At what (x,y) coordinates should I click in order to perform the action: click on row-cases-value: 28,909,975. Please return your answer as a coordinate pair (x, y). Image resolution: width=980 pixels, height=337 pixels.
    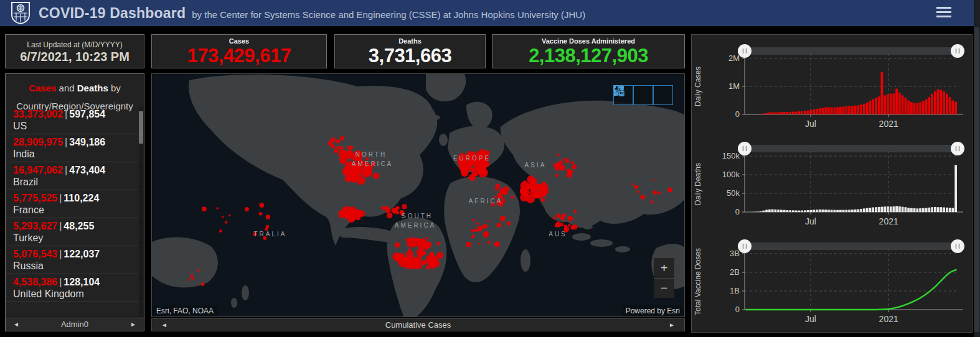
    Looking at the image, I should click on (38, 142).